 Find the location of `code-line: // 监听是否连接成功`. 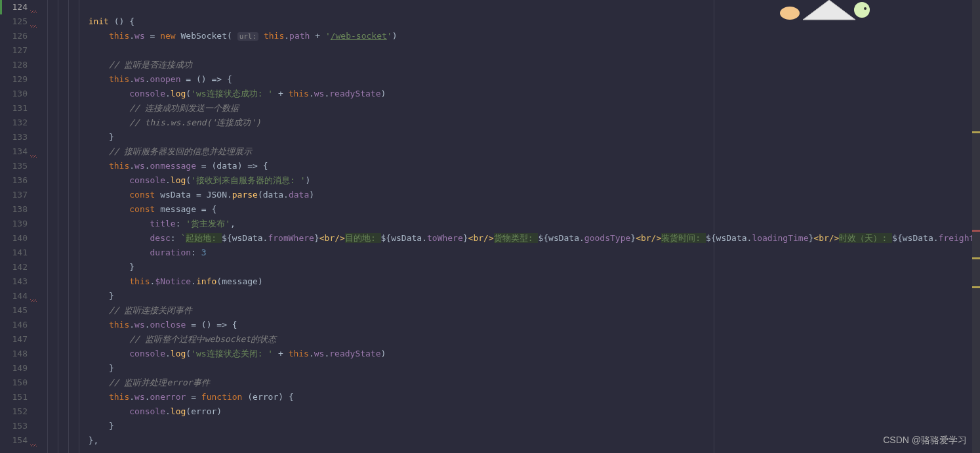

code-line: // 监听是否连接成功 is located at coordinates (510, 65).